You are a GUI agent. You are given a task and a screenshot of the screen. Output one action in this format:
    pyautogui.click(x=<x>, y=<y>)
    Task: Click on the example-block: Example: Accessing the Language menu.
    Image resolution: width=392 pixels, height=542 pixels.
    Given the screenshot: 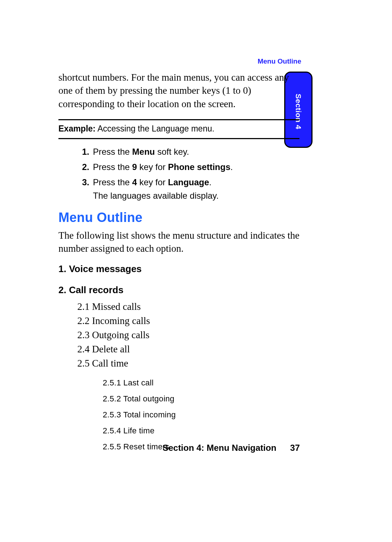 What is the action you would take?
    pyautogui.click(x=179, y=129)
    